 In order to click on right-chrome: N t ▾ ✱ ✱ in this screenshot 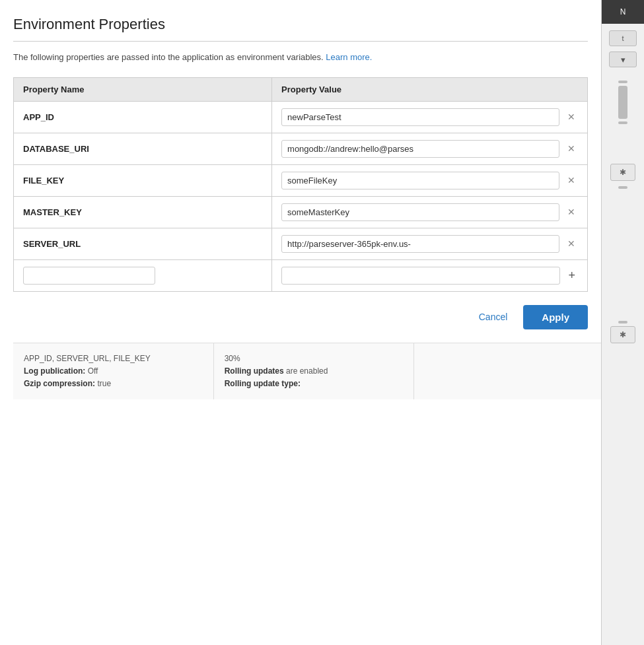, I will do `click(622, 322)`.